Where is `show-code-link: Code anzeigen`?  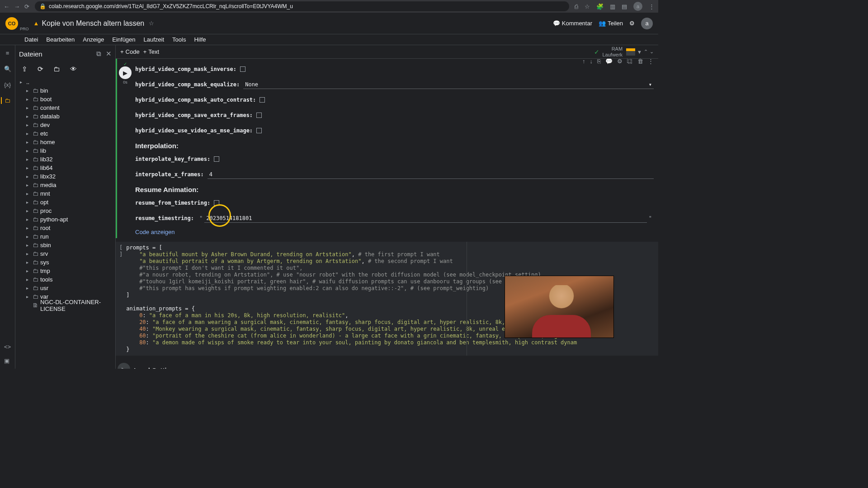 show-code-link: Code anzeigen is located at coordinates (394, 232).